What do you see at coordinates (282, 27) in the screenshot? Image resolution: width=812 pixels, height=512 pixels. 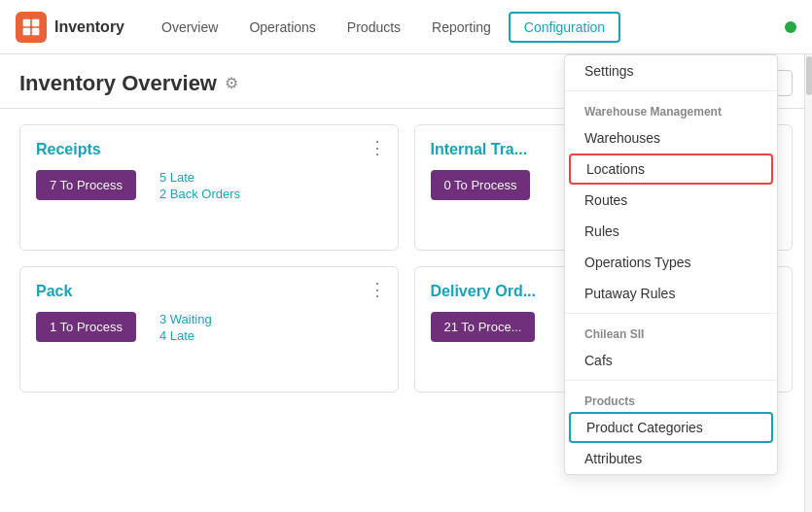 I see `nav-item-operations: Operations` at bounding box center [282, 27].